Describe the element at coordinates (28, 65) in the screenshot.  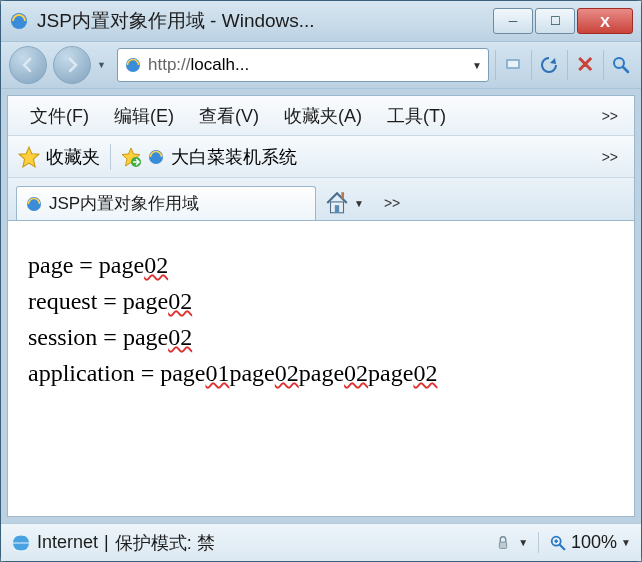
I see `back-button` at that location.